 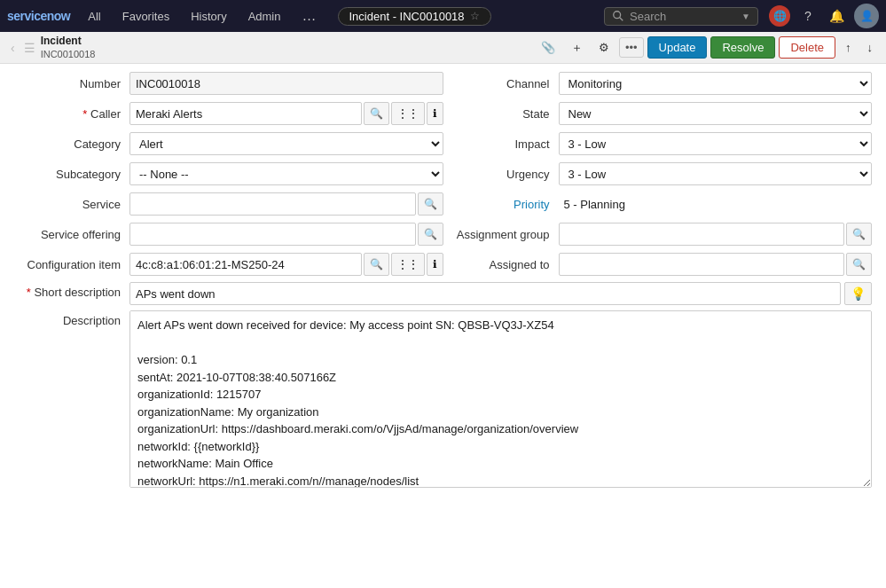 I want to click on notification-icon: 🔔, so click(x=836, y=16).